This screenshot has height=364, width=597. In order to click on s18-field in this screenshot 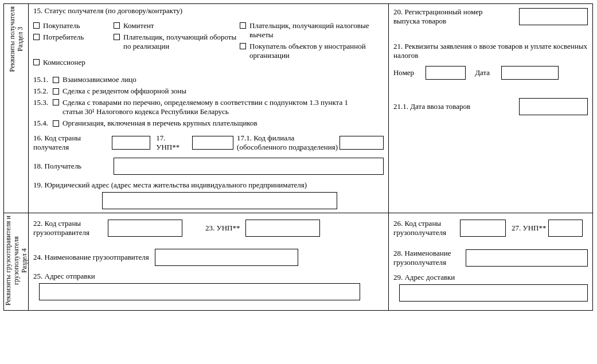, I will do `click(249, 166)`.